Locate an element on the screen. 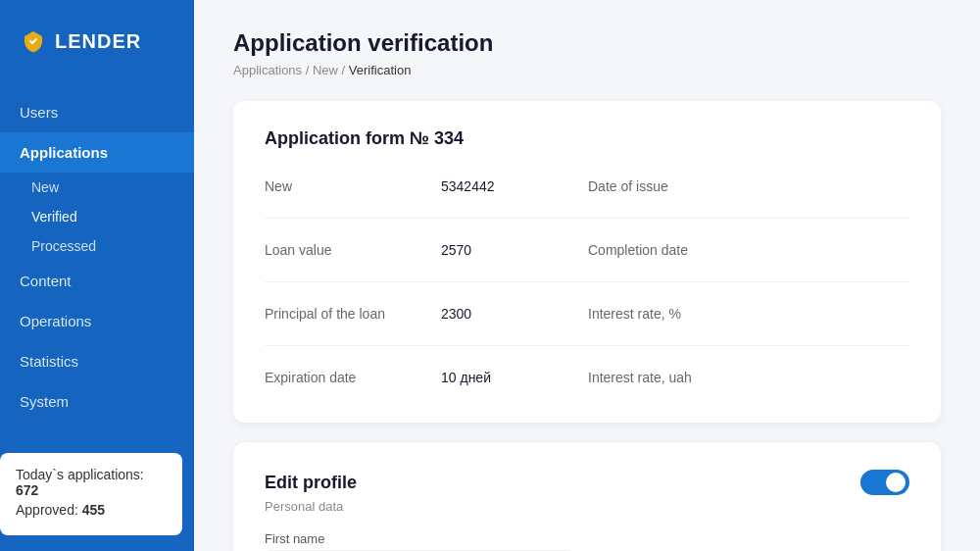 The width and height of the screenshot is (980, 551). sidebar-item-processed: Processed is located at coordinates (97, 246).